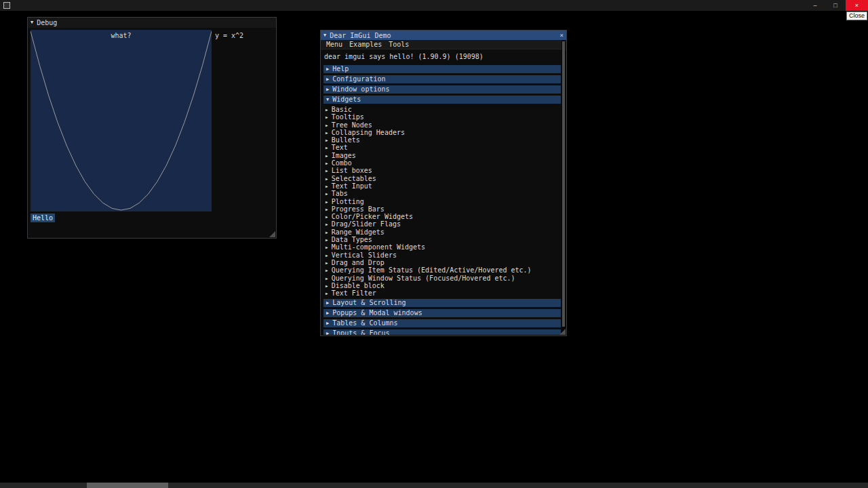 This screenshot has width=868, height=488. What do you see at coordinates (443, 163) in the screenshot?
I see `tree-node: ▶Combo` at bounding box center [443, 163].